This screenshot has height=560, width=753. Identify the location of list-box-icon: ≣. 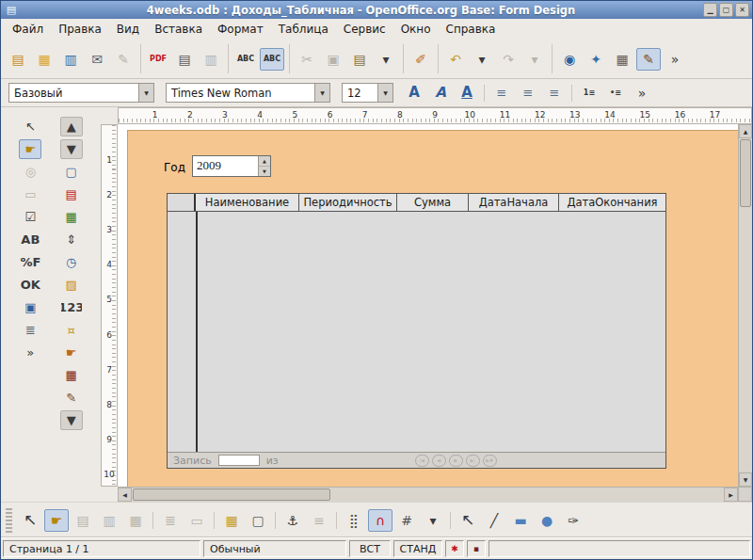
(30, 329).